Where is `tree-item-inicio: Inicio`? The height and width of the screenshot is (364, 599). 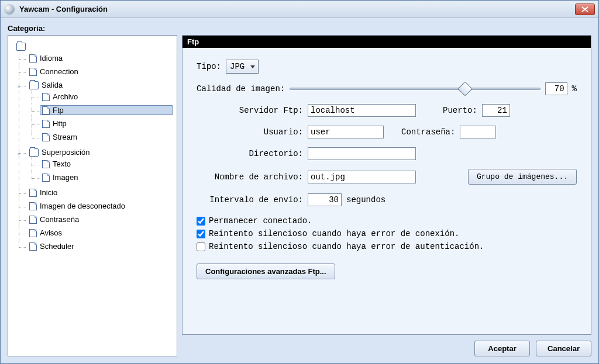
tree-item-inicio: Inicio is located at coordinates (100, 193).